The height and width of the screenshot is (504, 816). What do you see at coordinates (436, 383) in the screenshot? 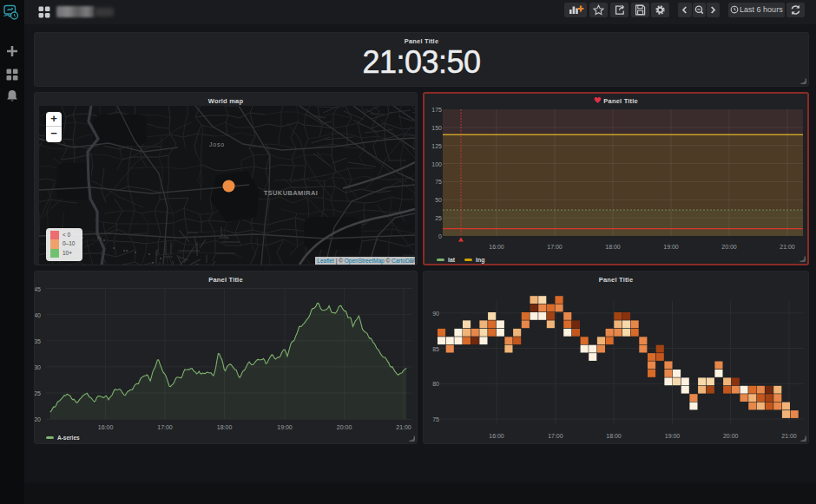
I see `svg-text: 80` at bounding box center [436, 383].